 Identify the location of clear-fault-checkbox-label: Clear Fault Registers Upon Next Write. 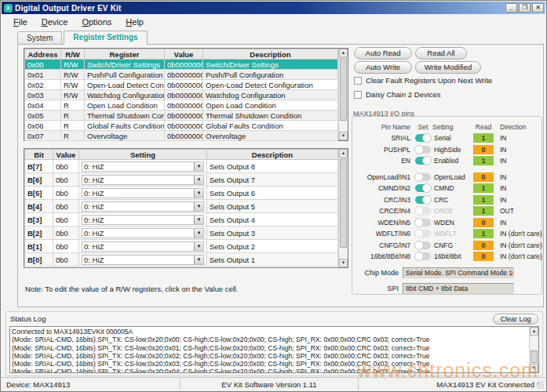
(428, 80).